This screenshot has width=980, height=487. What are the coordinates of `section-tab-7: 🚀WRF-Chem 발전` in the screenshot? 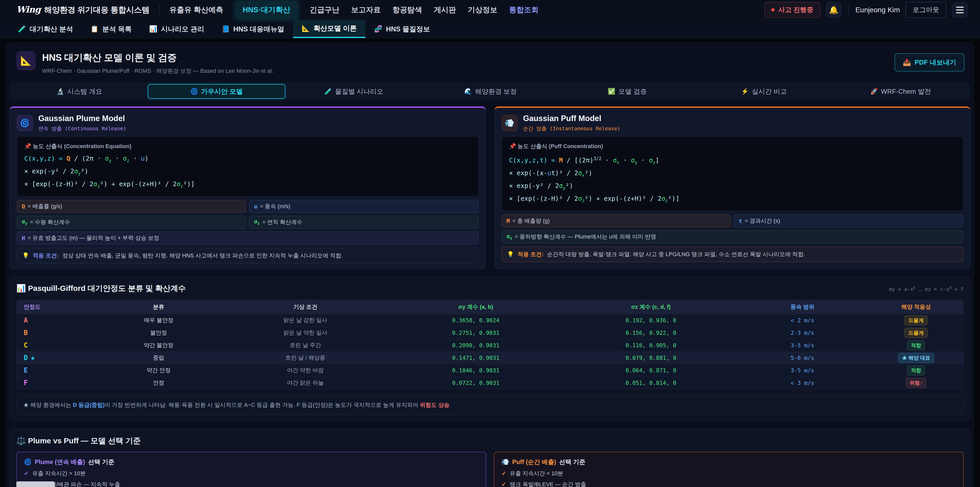 It's located at (901, 91).